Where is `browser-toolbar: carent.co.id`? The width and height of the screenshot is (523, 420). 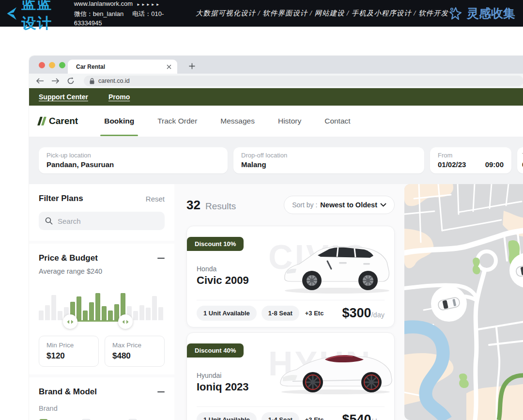 browser-toolbar: carent.co.id is located at coordinates (276, 81).